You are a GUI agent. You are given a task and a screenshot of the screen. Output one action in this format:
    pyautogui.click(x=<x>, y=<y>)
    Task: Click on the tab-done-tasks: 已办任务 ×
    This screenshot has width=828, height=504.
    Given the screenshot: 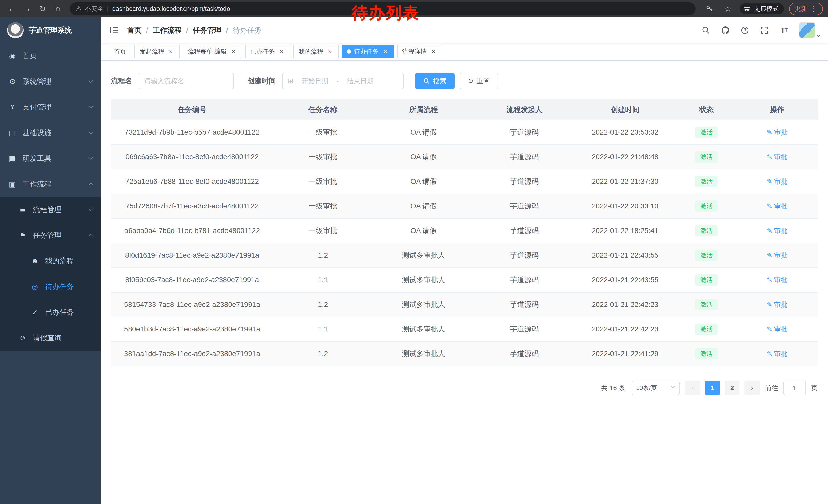 What is the action you would take?
    pyautogui.click(x=268, y=52)
    